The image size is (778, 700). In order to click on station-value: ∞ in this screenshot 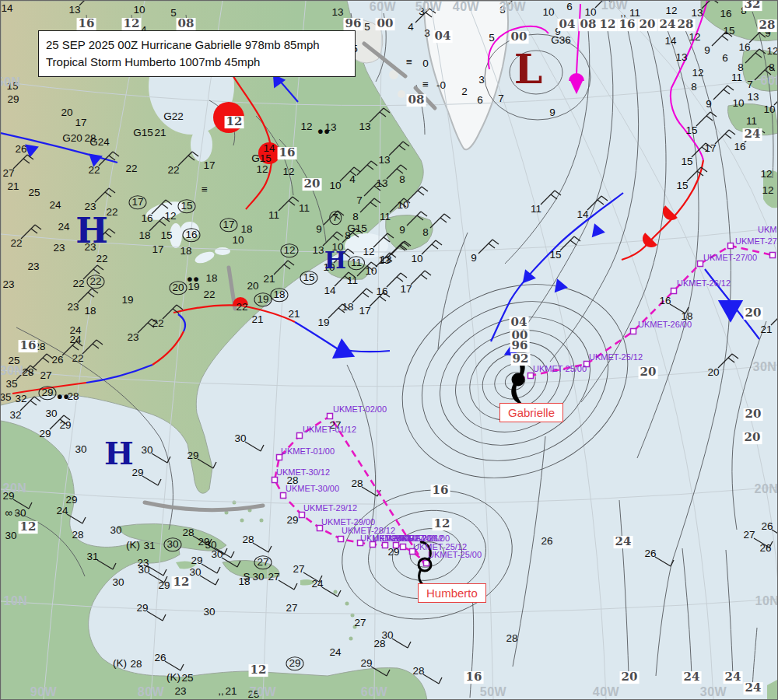, I will do `click(9, 513)`.